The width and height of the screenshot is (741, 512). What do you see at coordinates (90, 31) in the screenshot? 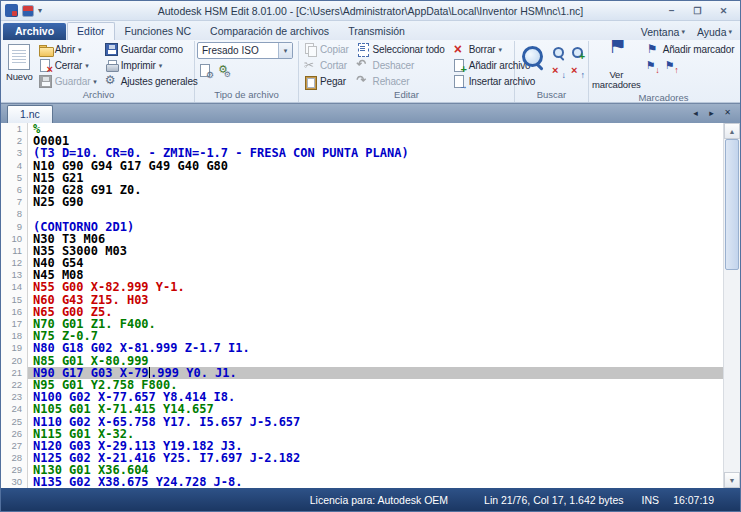
I see `tab-editor: Editor` at bounding box center [90, 31].